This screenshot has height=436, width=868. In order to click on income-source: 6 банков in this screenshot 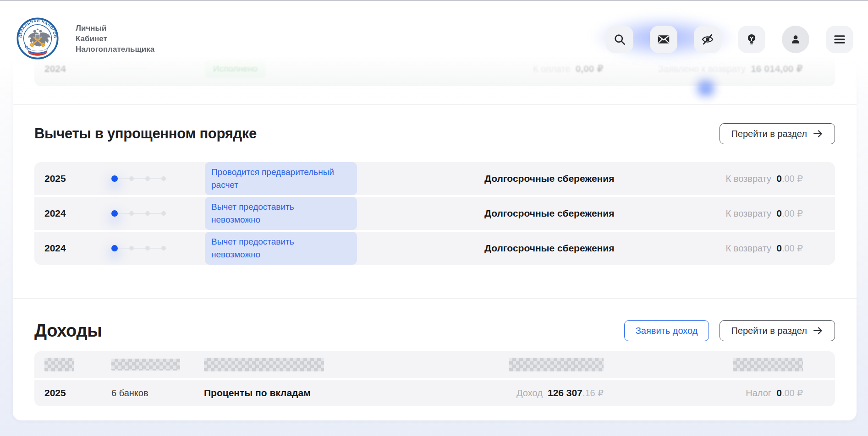, I will do `click(158, 393)`.